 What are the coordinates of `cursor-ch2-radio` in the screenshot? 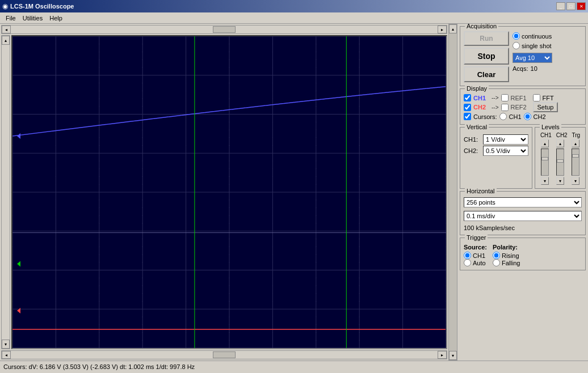 It's located at (528, 117).